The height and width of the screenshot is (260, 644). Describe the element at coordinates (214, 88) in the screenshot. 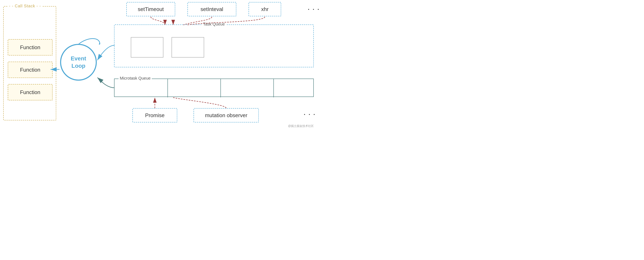

I see `microtask-queue: Microtask Queue` at that location.